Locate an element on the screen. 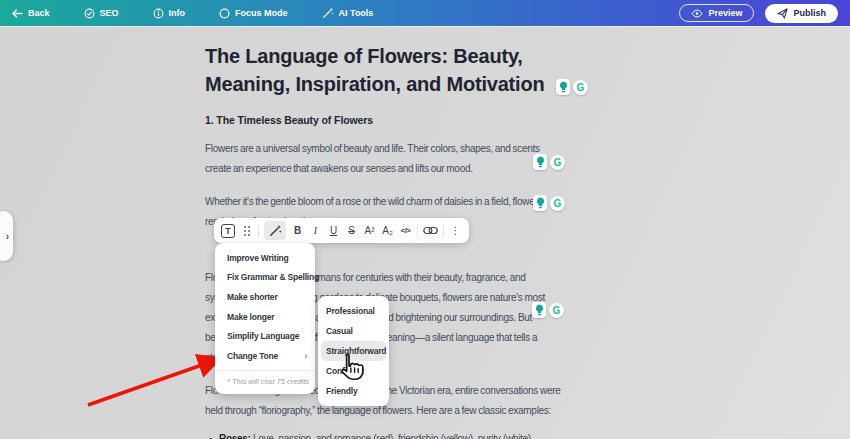  menu-item-improve-writing: Improve Writing is located at coordinates (265, 258).